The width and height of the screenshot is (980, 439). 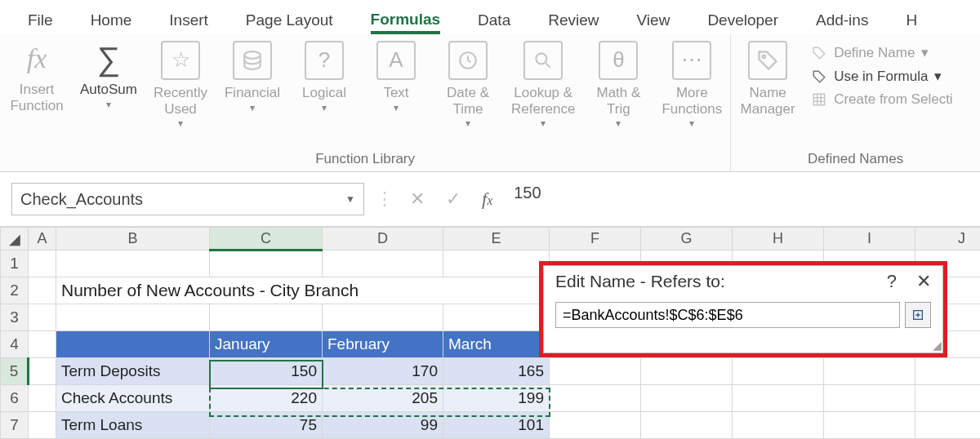 I want to click on text-button: A Text ▾, so click(x=396, y=77).